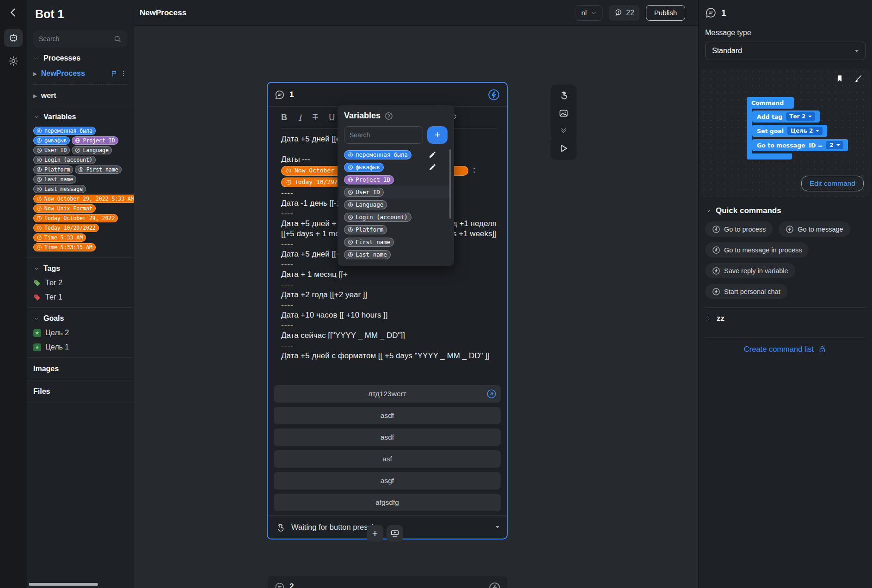 Image resolution: width=872 pixels, height=588 pixels. What do you see at coordinates (375, 533) in the screenshot?
I see `add-node-button: +` at bounding box center [375, 533].